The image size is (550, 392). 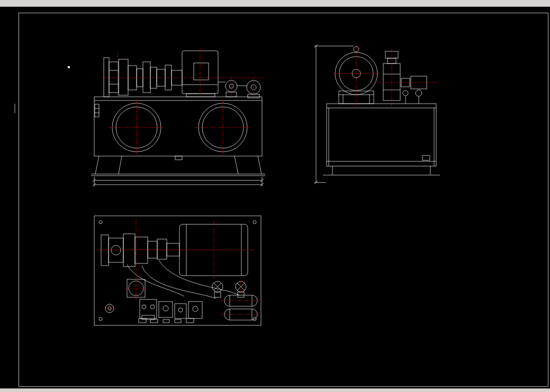 I want to click on valve-manifold, so click(x=148, y=309).